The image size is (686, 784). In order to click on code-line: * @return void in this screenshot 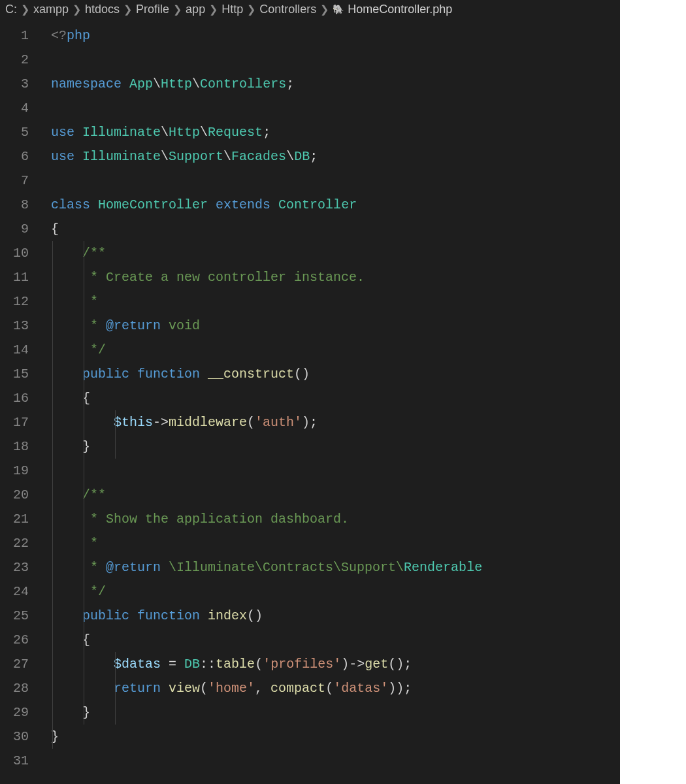, I will do `click(336, 325)`.